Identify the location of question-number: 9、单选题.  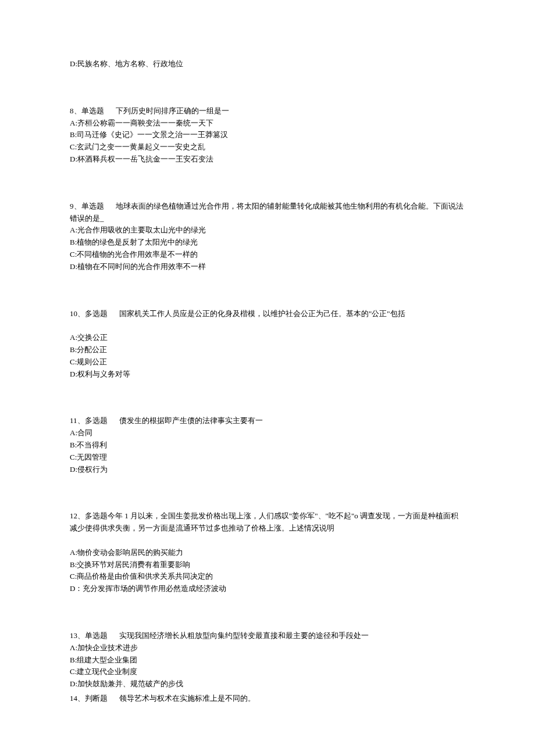
(87, 206).